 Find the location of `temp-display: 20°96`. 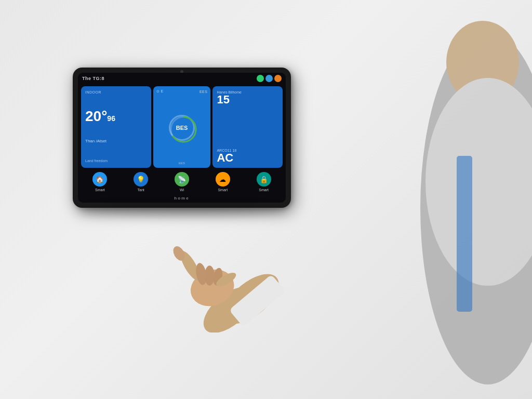

temp-display: 20°96 is located at coordinates (116, 116).